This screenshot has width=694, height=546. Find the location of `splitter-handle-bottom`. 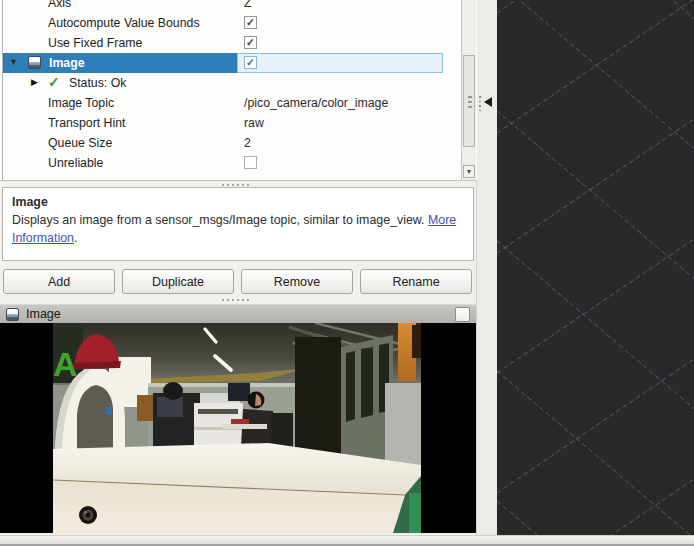

splitter-handle-bottom is located at coordinates (237, 300).